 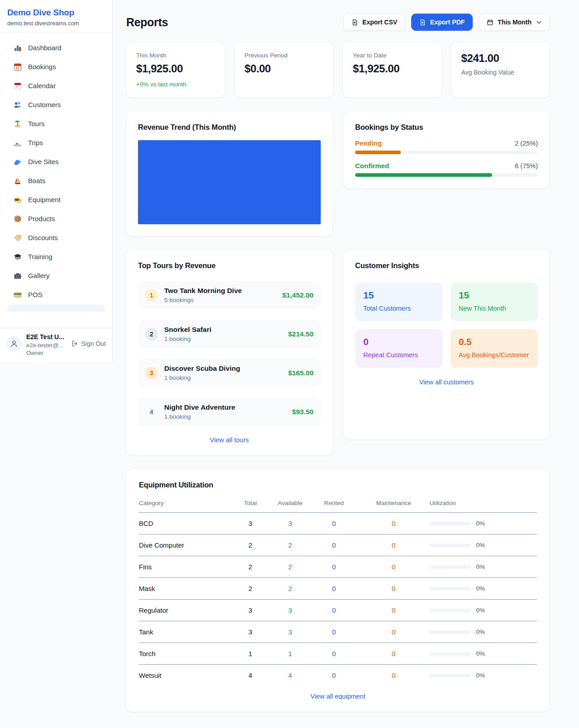 I want to click on stat-label: Previous Period, so click(x=284, y=55).